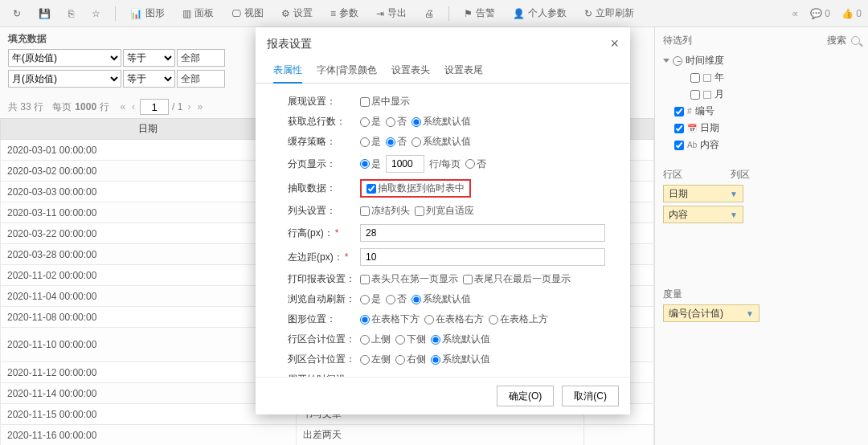 The image size is (868, 445). What do you see at coordinates (189, 107) in the screenshot?
I see `pg-next: ›` at bounding box center [189, 107].